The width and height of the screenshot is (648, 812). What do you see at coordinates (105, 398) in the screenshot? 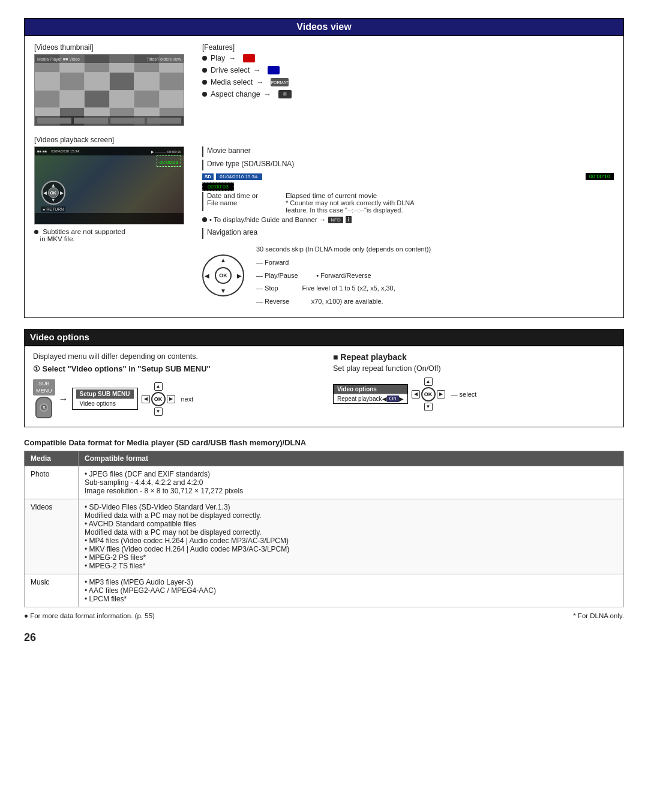
I see `setup-sub-menu-box: Setup SUB MENU Video options` at bounding box center [105, 398].